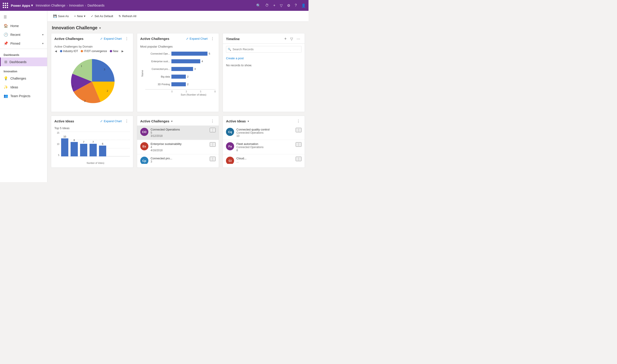 This screenshot has height=364, width=617. What do you see at coordinates (289, 5) in the screenshot?
I see `settings-icon: ⚙` at bounding box center [289, 5].